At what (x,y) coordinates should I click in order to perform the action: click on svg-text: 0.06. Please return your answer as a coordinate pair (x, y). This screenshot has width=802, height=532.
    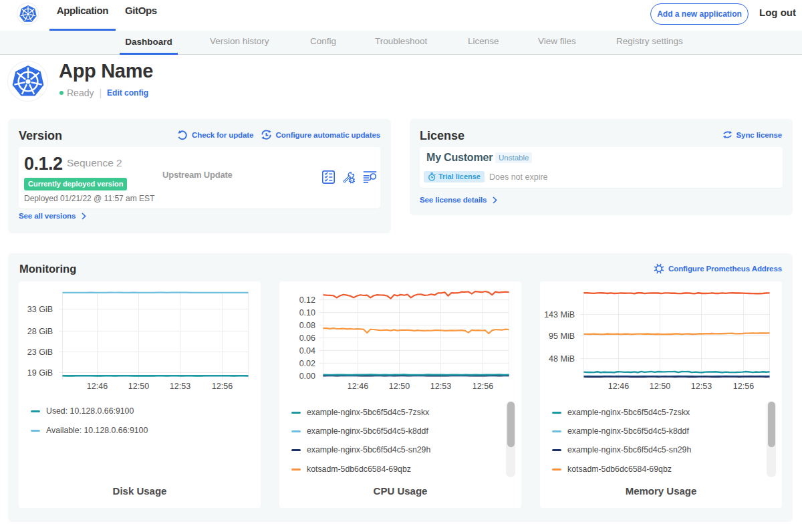
    Looking at the image, I should click on (307, 338).